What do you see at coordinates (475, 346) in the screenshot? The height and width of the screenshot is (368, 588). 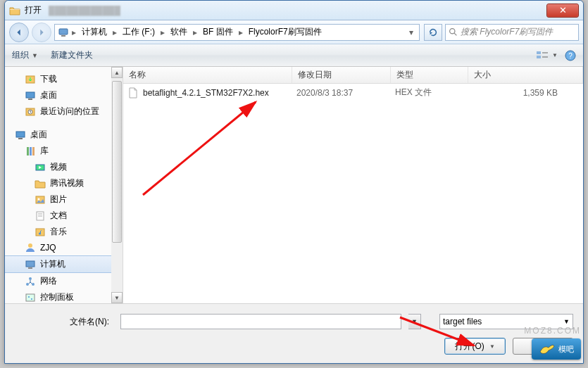 I see `open-button: 打开(O) ▼` at bounding box center [475, 346].